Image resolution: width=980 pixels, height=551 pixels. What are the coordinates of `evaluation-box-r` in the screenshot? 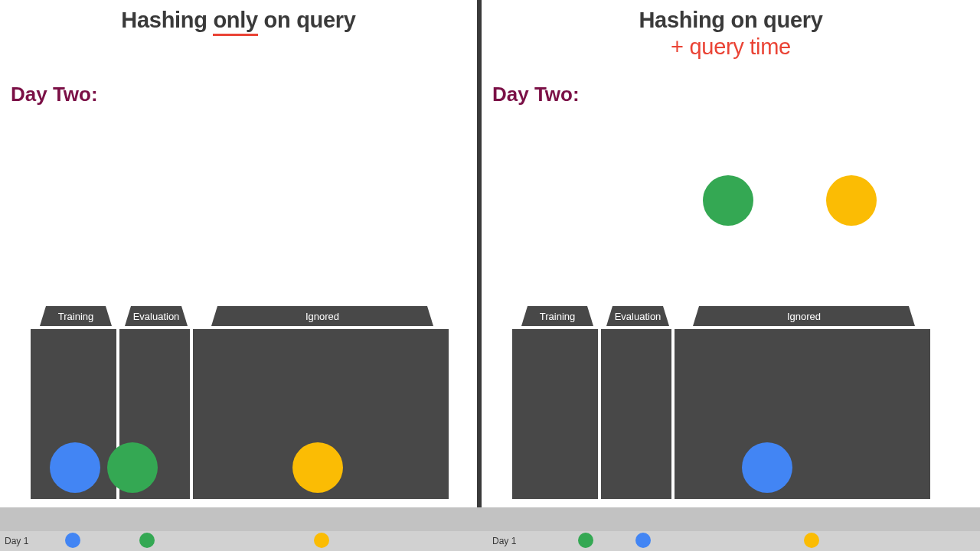 It's located at (636, 414).